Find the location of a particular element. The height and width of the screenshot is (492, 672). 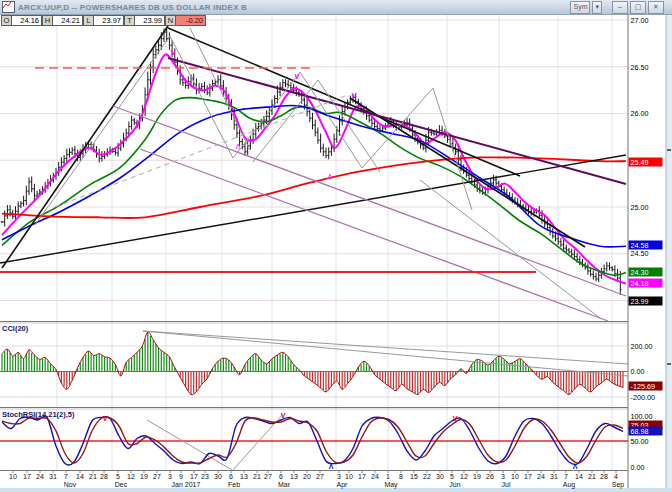

svg-text: 24.18 is located at coordinates (640, 284).